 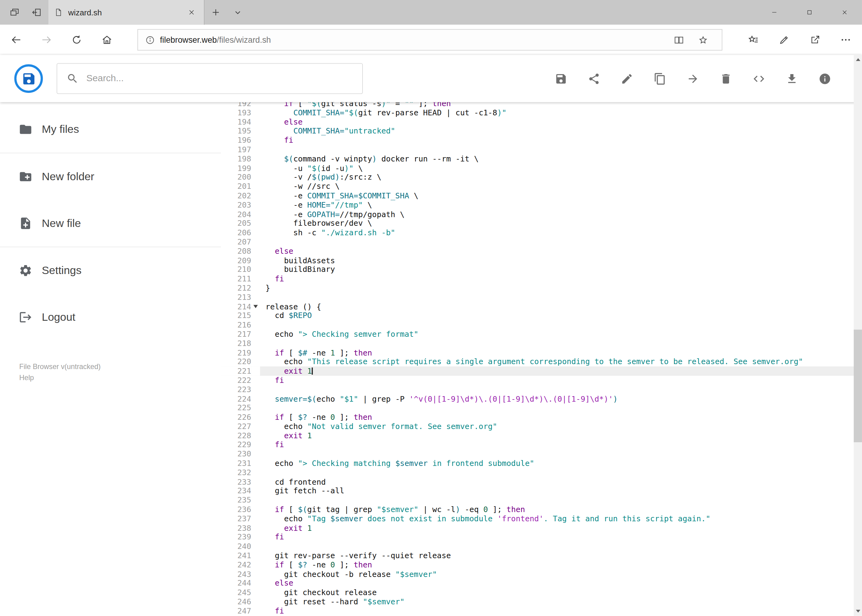 I want to click on minimize-button, so click(x=774, y=12).